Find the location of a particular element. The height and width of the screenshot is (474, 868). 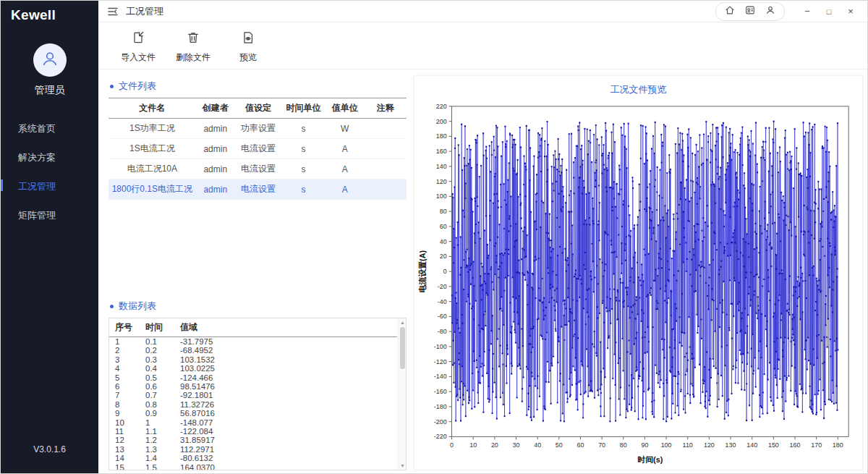

user-role: 管理员 is located at coordinates (50, 90).